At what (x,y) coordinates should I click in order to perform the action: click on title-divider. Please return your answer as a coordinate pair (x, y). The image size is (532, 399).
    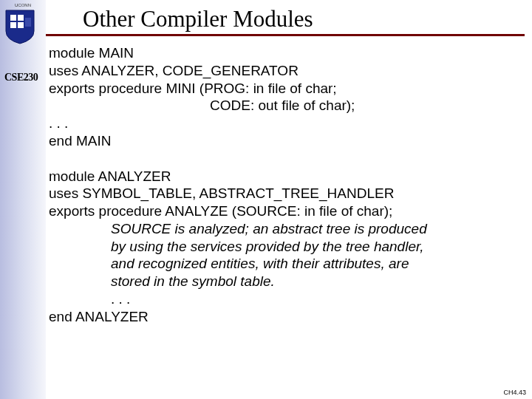
    Looking at the image, I should click on (285, 35).